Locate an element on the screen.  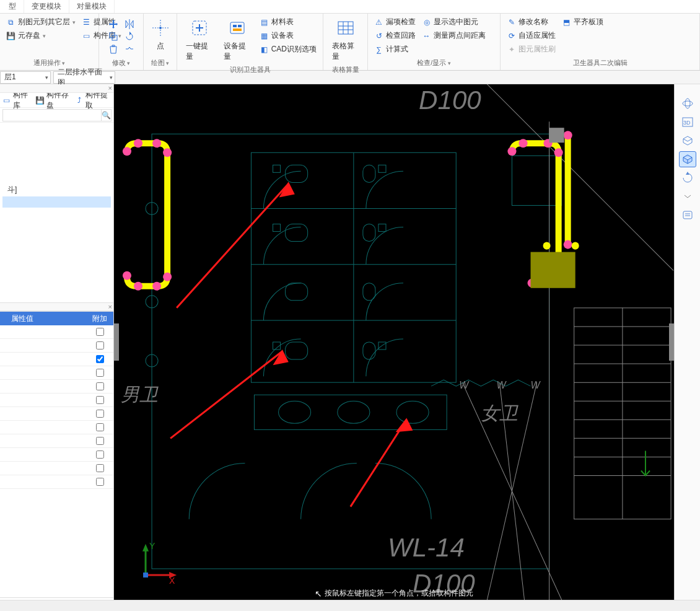
delete-icon is located at coordinates (113, 49).